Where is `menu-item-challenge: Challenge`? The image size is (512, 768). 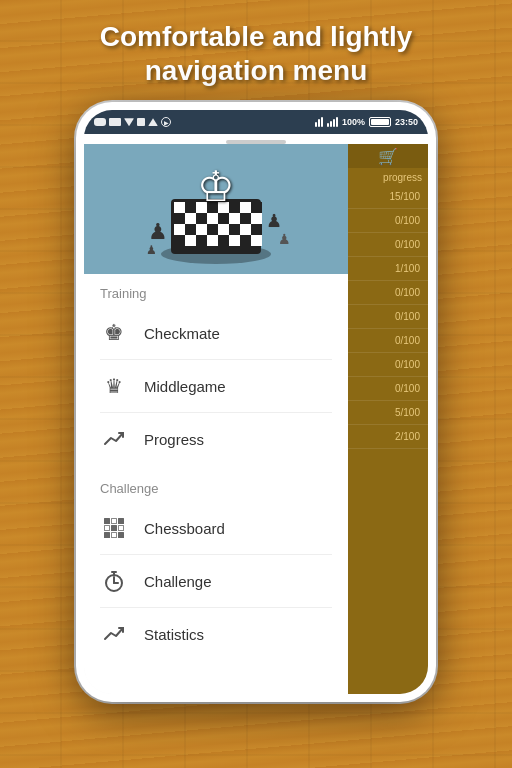 menu-item-challenge: Challenge is located at coordinates (216, 581).